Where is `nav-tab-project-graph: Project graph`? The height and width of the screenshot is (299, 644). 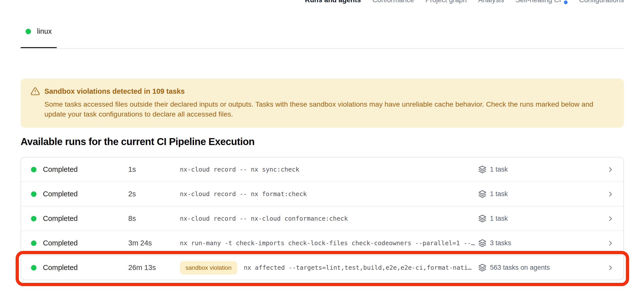 nav-tab-project-graph: Project graph is located at coordinates (446, 2).